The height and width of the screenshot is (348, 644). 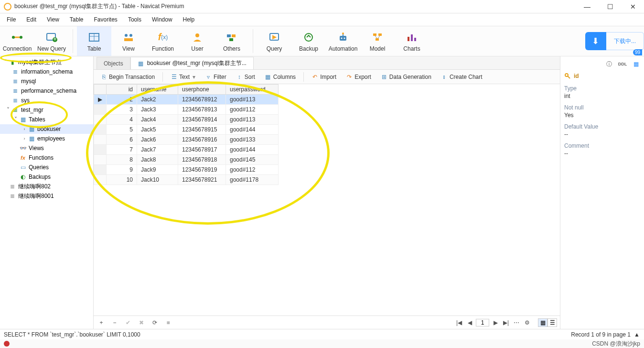 I want to click on create-chart-button: ⫾Create Chart, so click(x=462, y=77).